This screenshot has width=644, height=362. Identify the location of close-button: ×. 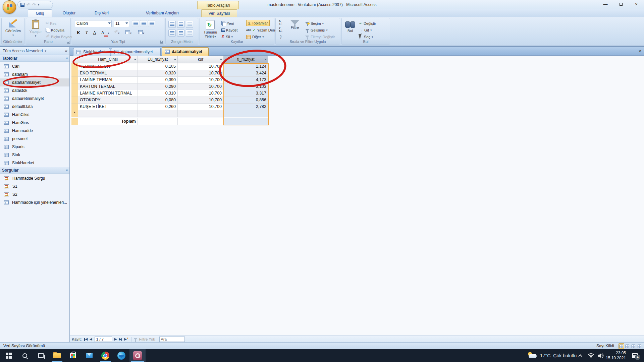
(636, 5).